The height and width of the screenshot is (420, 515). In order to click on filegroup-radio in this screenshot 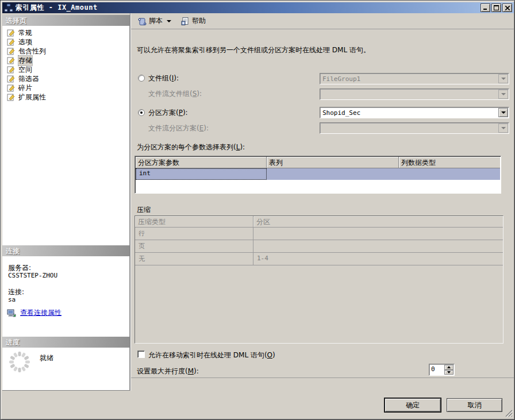, I will do `click(141, 78)`.